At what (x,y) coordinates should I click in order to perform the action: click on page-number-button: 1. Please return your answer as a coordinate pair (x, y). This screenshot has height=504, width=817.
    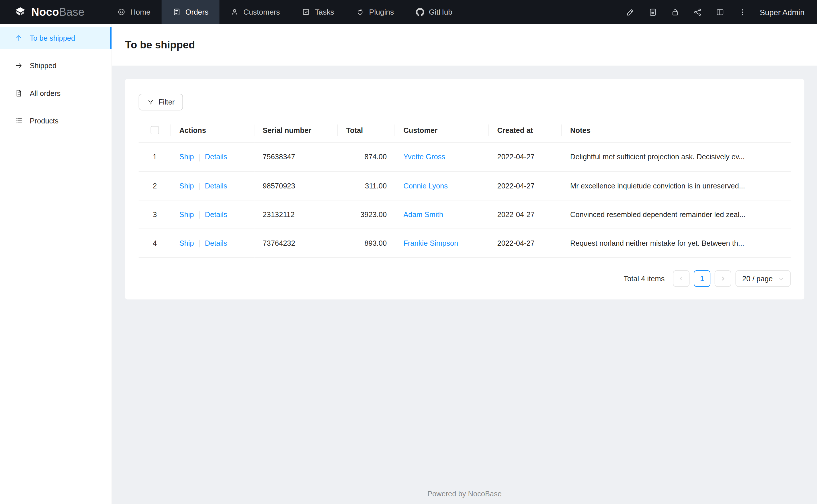
    Looking at the image, I should click on (702, 279).